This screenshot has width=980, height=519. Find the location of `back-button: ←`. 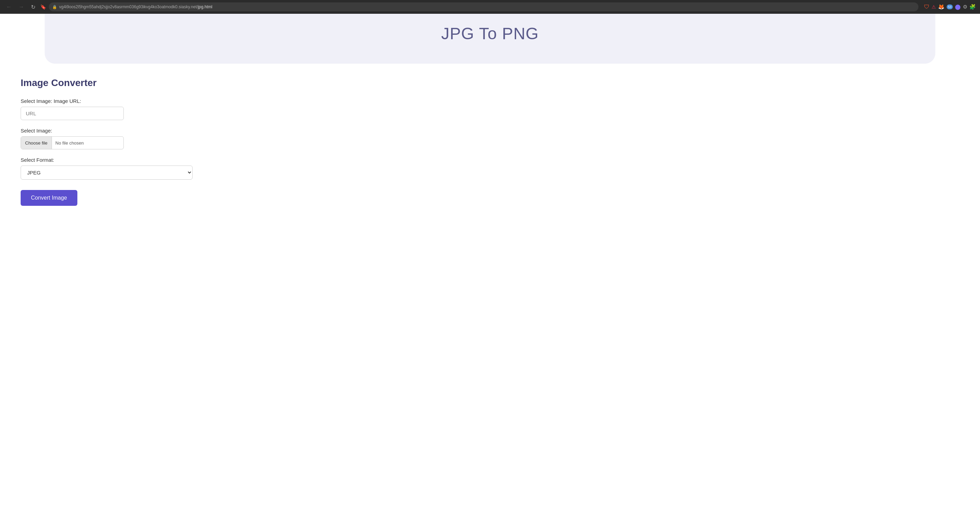

back-button: ← is located at coordinates (9, 7).